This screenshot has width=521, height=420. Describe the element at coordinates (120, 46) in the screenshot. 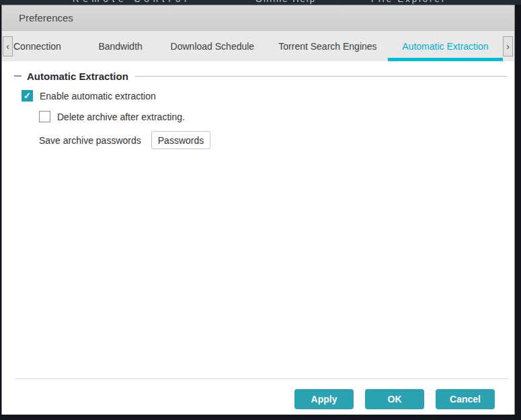

I see `tab-label: Bandwidth` at that location.